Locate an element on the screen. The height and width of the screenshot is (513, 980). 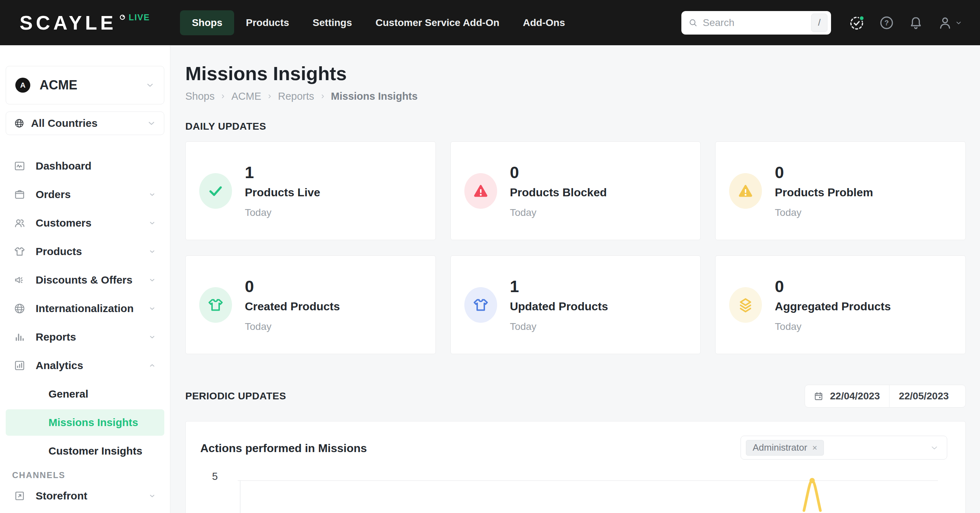
page-title: Missions Insights is located at coordinates (576, 73).